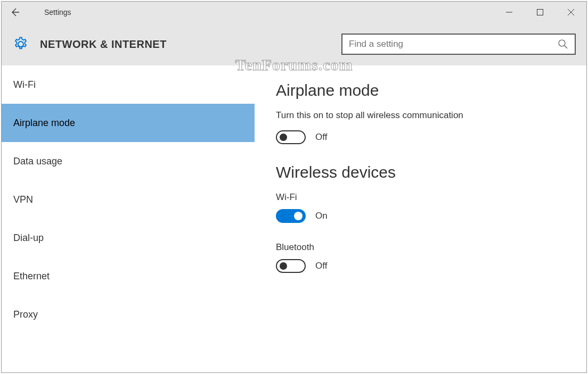 The height and width of the screenshot is (374, 588). Describe the element at coordinates (421, 257) in the screenshot. I see `bluetooth-block: Bluetooth Off` at that location.